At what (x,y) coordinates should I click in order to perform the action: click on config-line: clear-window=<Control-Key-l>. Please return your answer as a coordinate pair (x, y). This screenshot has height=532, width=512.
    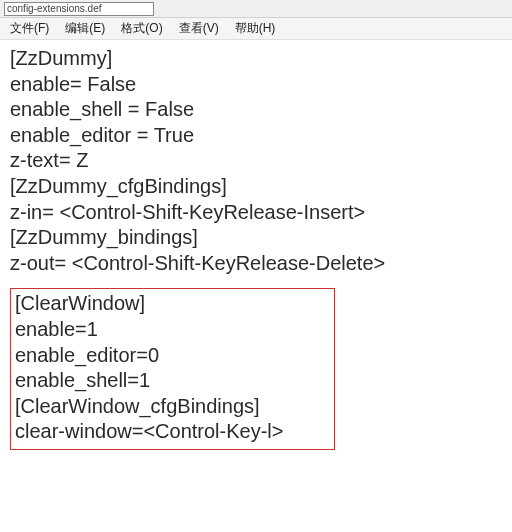
    Looking at the image, I should click on (172, 432).